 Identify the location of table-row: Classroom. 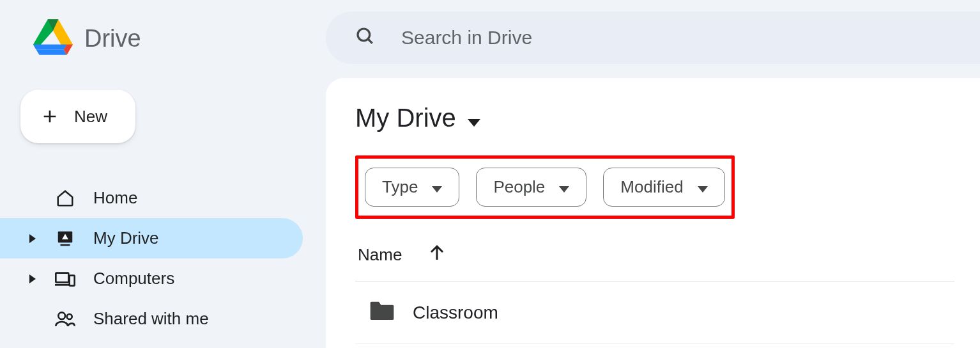
(655, 313).